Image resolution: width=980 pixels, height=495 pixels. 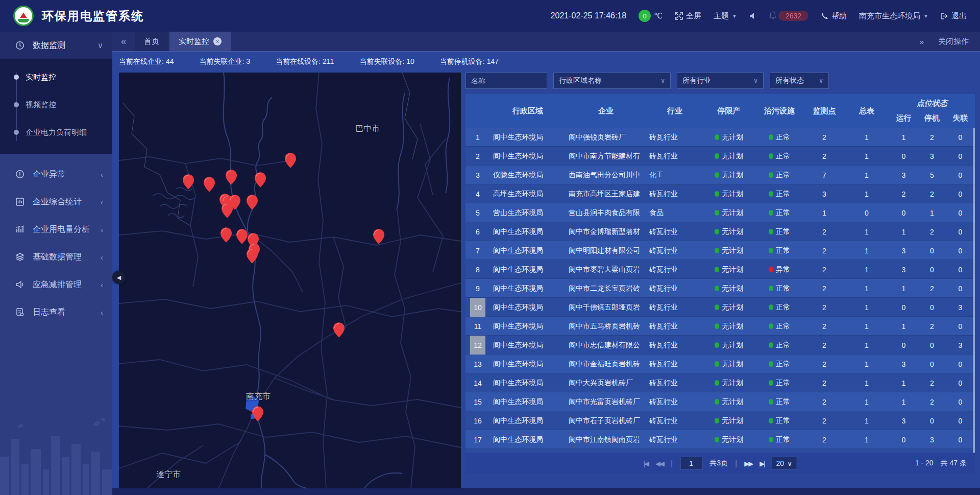 What do you see at coordinates (56, 285) in the screenshot?
I see `sidebar-group-emergency: 应急减排管理 ‹` at bounding box center [56, 285].